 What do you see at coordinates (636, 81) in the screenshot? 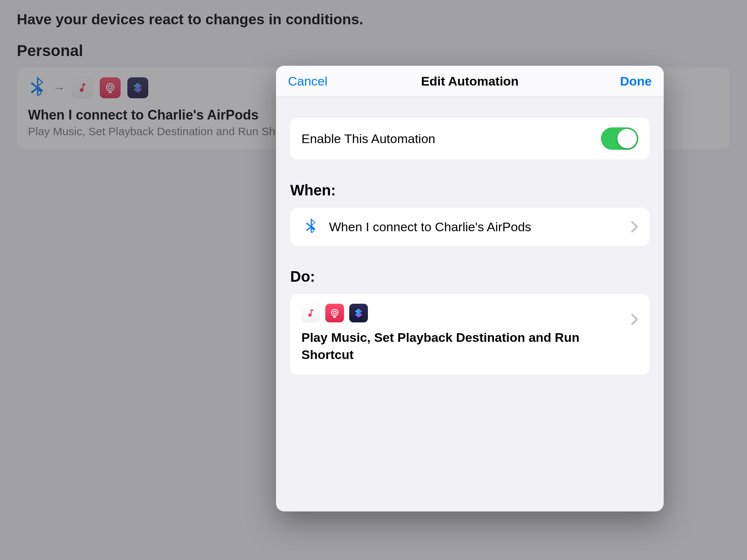
I see `done-button: Done` at bounding box center [636, 81].